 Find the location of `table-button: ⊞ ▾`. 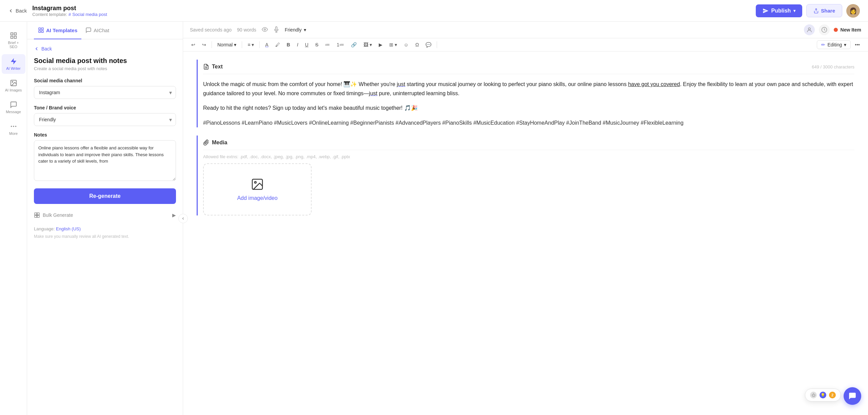

table-button: ⊞ ▾ is located at coordinates (393, 45).